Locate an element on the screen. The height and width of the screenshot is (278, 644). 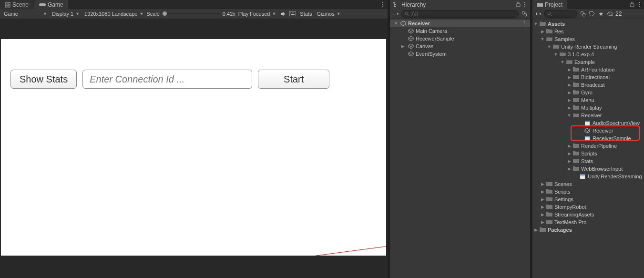
file-urs-asmdef: Unity.RenderStreaming is located at coordinates (588, 176).